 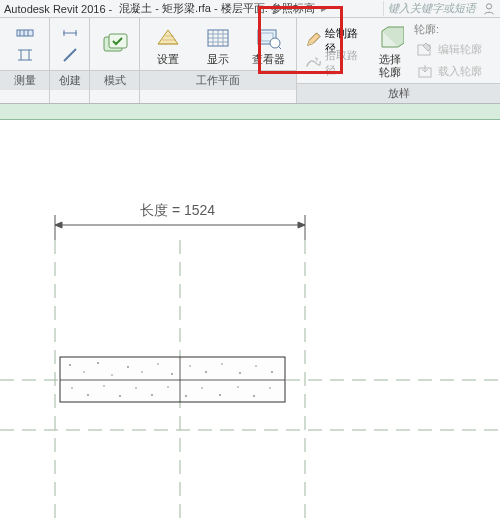 I want to click on panel-workplane: 设置 显示 查看器 工作平面, so click(x=218, y=60).